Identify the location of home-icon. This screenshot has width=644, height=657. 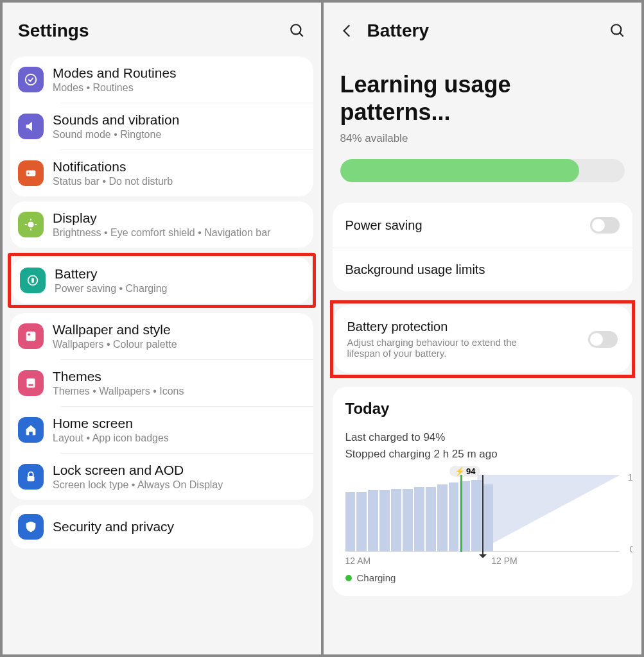
(31, 430).